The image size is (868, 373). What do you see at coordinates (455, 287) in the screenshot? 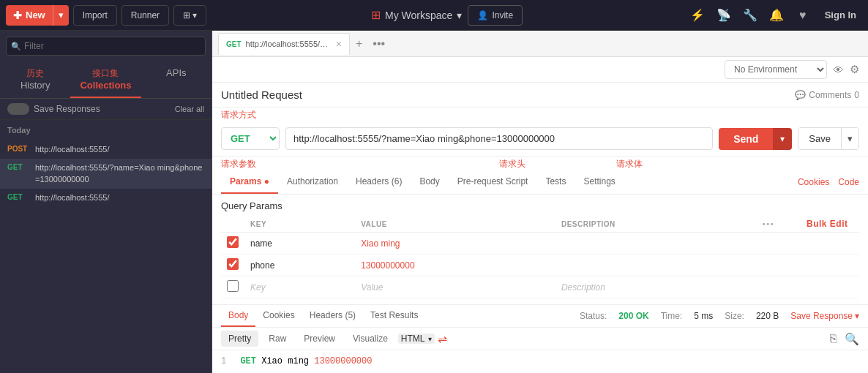
I see `param-value-placeholder: Value` at bounding box center [455, 287].